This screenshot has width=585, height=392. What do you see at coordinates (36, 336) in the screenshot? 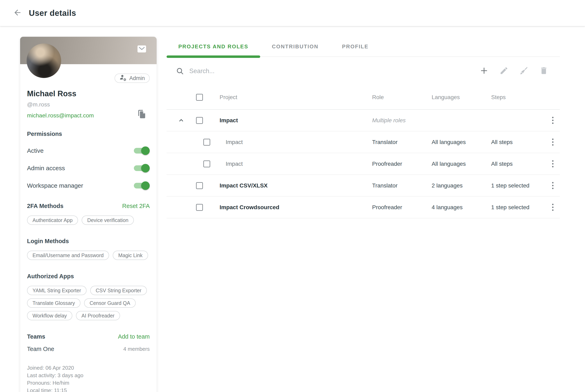
I see `teams-heading: Teams` at bounding box center [36, 336].